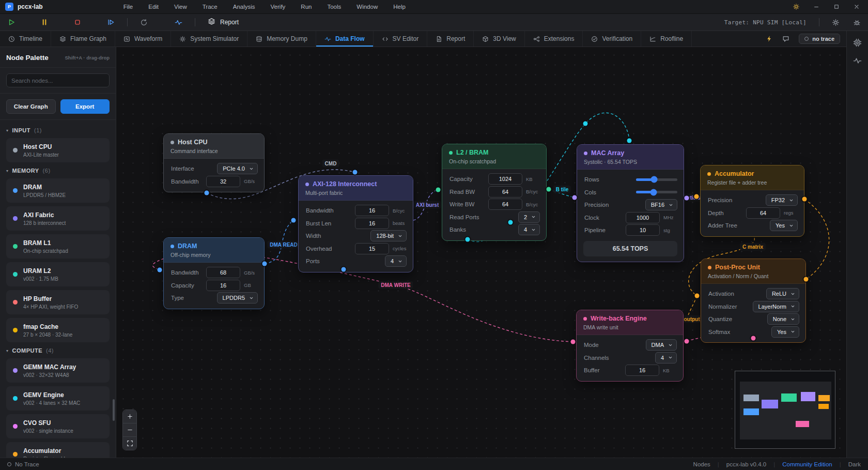 The width and height of the screenshot is (868, 470). I want to click on tab-data-flow: Data Flow, so click(345, 39).